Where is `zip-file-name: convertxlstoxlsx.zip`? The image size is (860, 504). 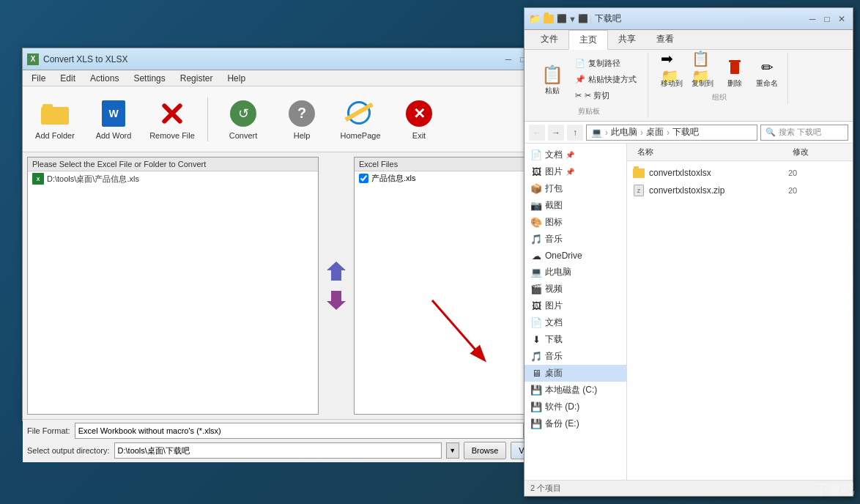 zip-file-name: convertxlstoxlsx.zip is located at coordinates (716, 190).